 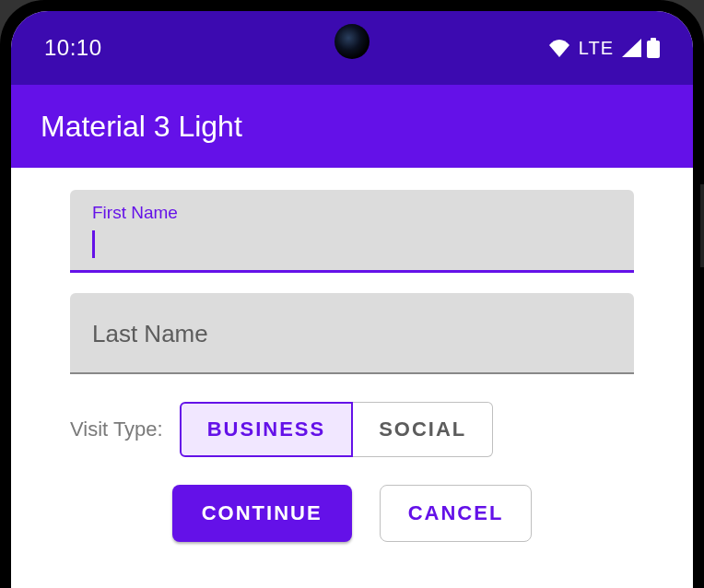 What do you see at coordinates (702, 226) in the screenshot?
I see `side-button` at bounding box center [702, 226].